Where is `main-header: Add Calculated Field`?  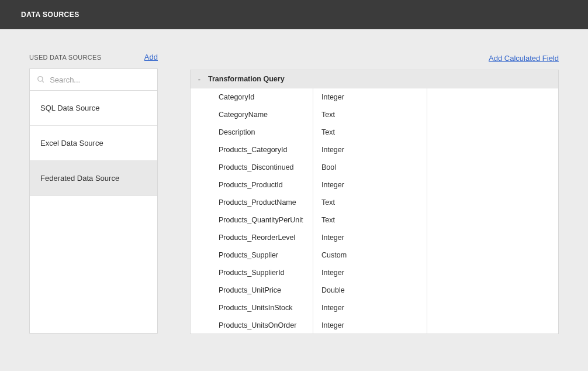 main-header: Add Calculated Field is located at coordinates (374, 57).